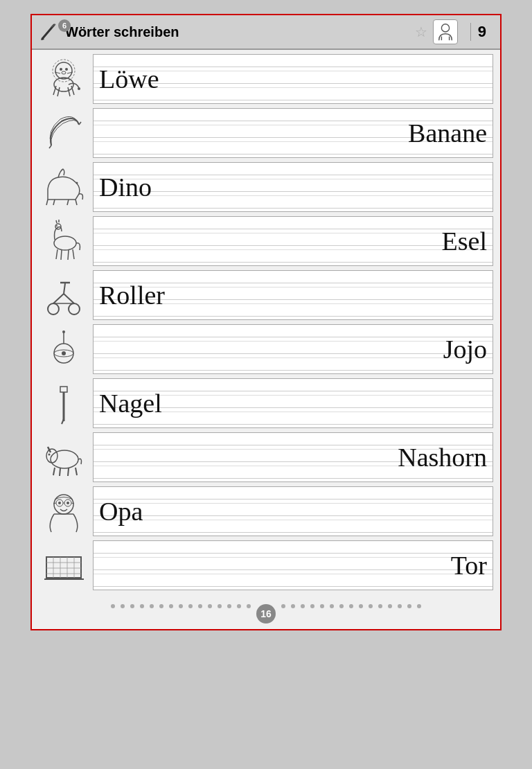  What do you see at coordinates (447, 133) in the screenshot?
I see `word-banane: Banane` at bounding box center [447, 133].